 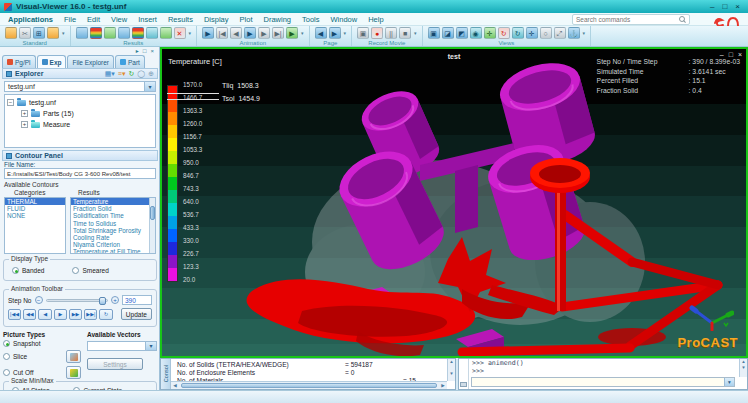 I want to click on minimize-button: –, so click(x=712, y=7).